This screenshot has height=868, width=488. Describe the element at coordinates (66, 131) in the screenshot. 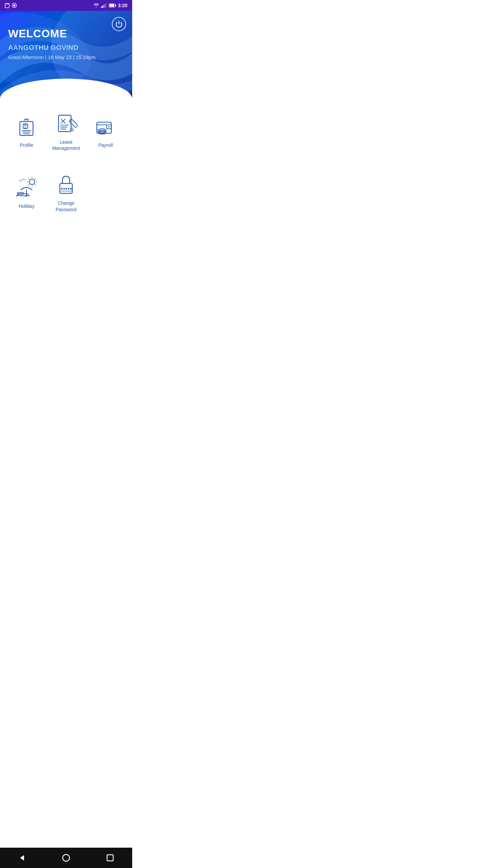

I see `leave-management-menu-item: Leave Management` at that location.